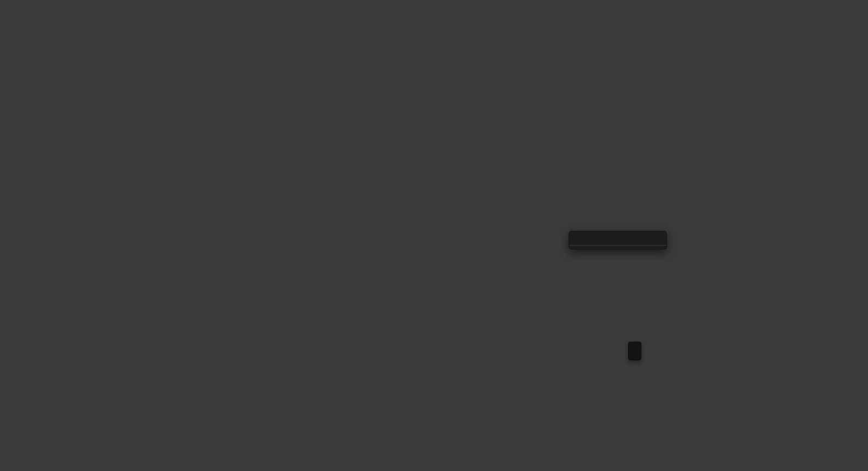  What do you see at coordinates (618, 240) in the screenshot?
I see `delete-context-menu` at bounding box center [618, 240].